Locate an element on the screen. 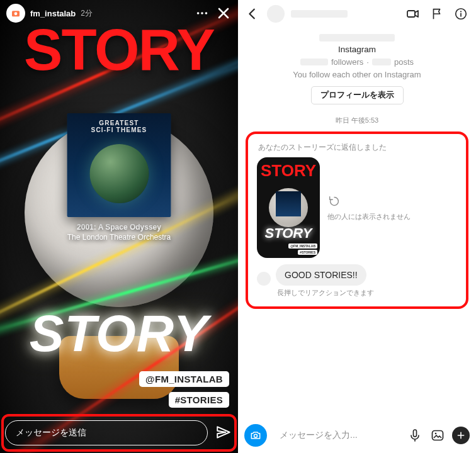 This screenshot has height=453, width=476. message-bubble: GOOD STORIES!! is located at coordinates (321, 275).